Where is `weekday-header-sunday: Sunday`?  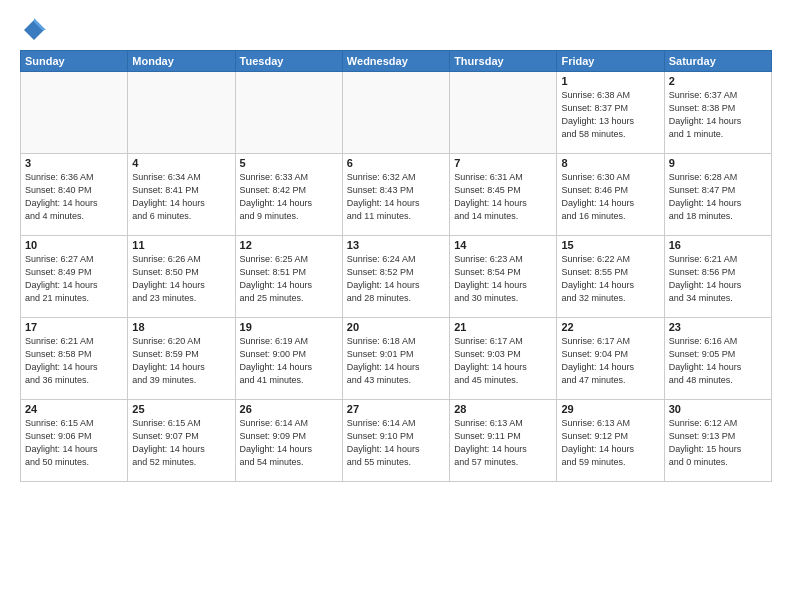 weekday-header-sunday: Sunday is located at coordinates (74, 62).